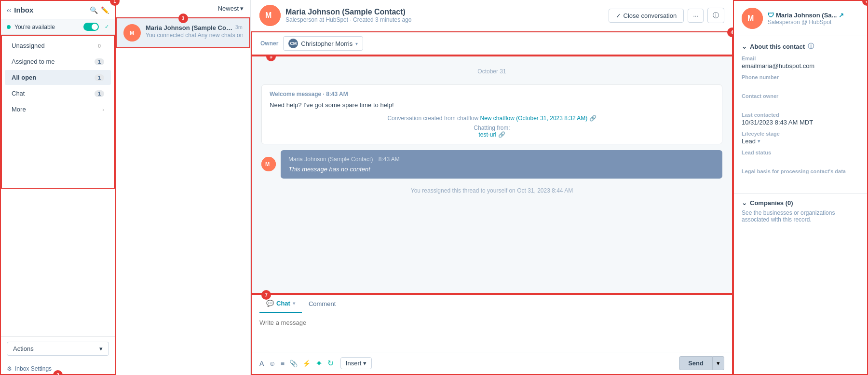  Describe the element at coordinates (319, 363) in the screenshot. I see `ai-icon1: ✦` at that location.